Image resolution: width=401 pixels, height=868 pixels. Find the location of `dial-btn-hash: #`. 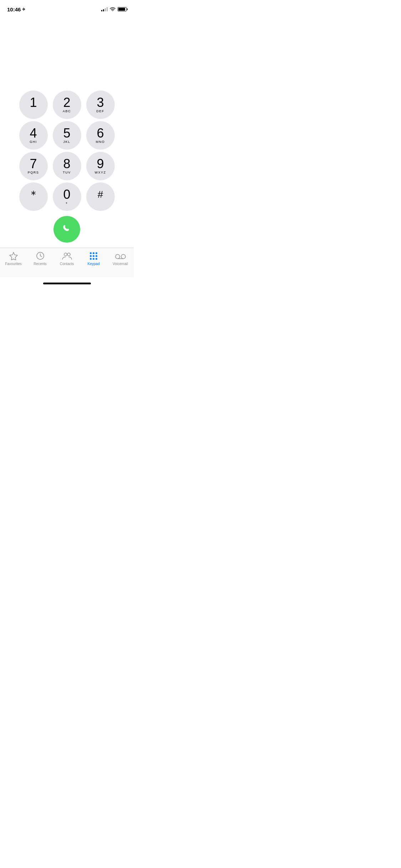

dial-btn-hash: # is located at coordinates (101, 197).